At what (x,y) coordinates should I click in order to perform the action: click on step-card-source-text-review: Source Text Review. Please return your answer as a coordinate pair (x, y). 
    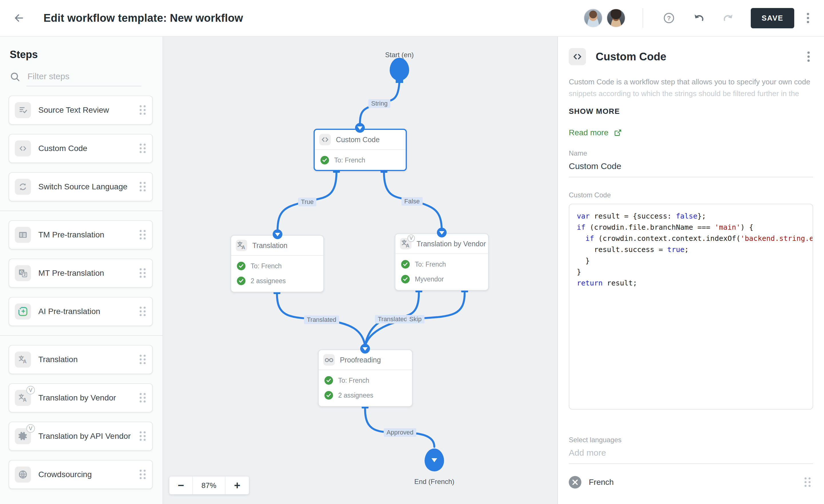
    Looking at the image, I should click on (81, 110).